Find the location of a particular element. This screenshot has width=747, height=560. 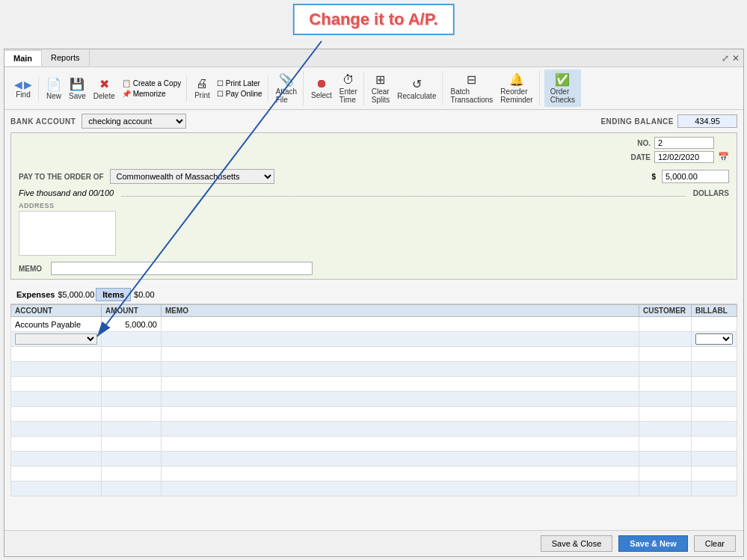

calendar-icon: 📅 is located at coordinates (724, 157).